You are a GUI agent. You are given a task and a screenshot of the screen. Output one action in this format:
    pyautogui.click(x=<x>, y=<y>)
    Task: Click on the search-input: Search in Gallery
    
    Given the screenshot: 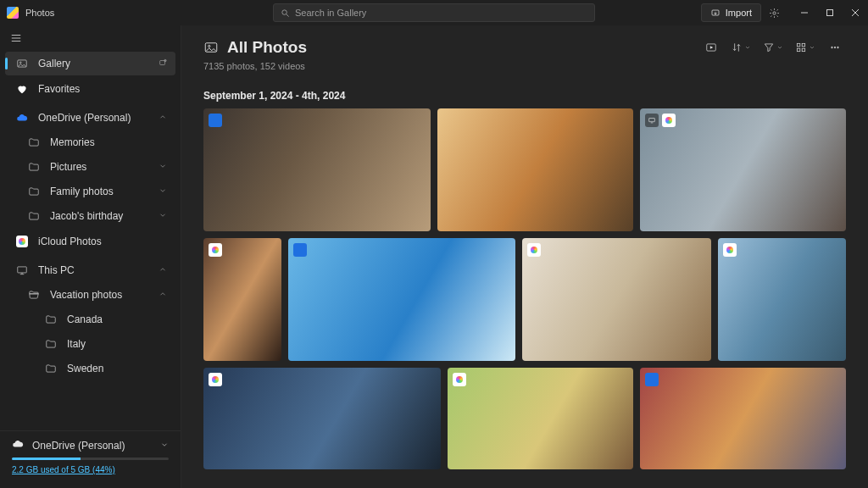 What is the action you would take?
    pyautogui.click(x=434, y=13)
    